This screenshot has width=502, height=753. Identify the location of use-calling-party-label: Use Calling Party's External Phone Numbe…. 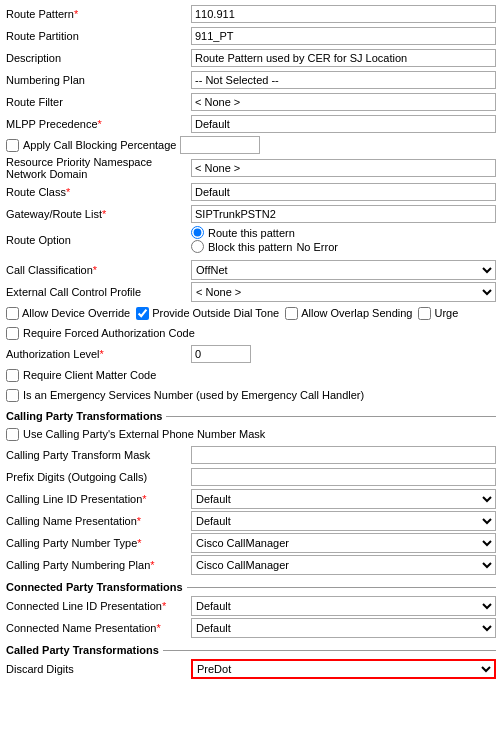
(144, 434).